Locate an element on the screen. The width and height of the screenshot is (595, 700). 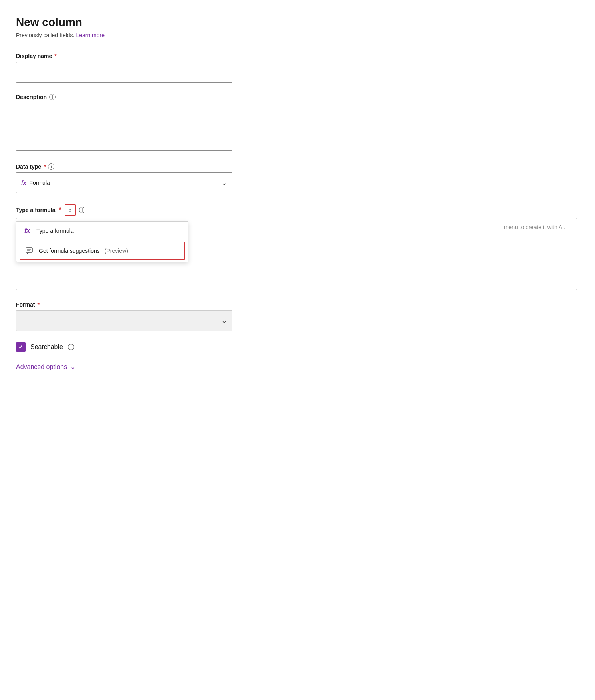
display-name-input is located at coordinates (124, 72).